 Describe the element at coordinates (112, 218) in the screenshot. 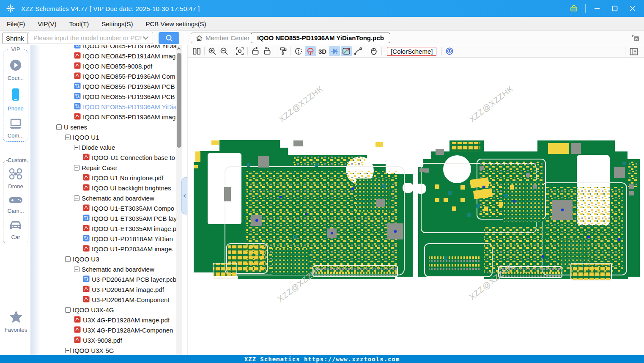

I see `tree-item: IQOO U1-ET3035AM PCB lay` at that location.